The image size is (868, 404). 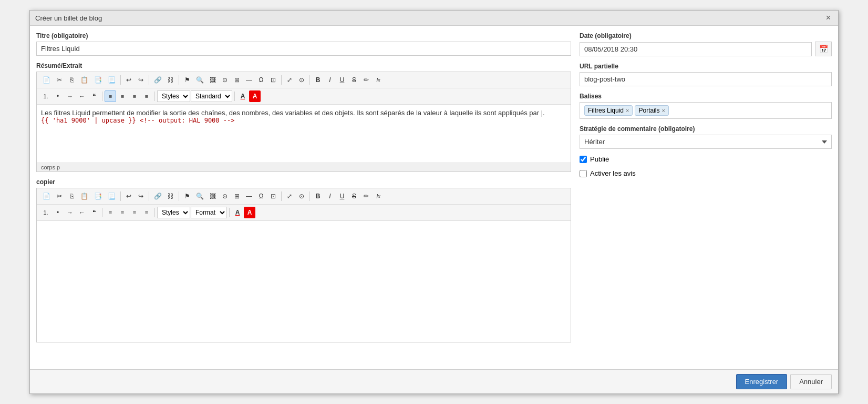 What do you see at coordinates (255, 96) in the screenshot?
I see `tb-bg-color-resume: A` at bounding box center [255, 96].